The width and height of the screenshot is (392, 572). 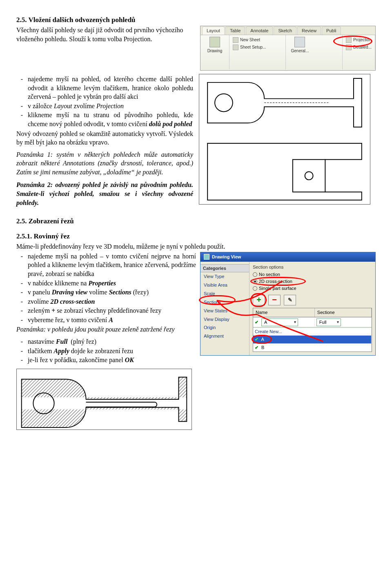 What do you see at coordinates (288, 304) in the screenshot?
I see `drawing-view-panel: Drawing View Categories View Type Visibl…` at bounding box center [288, 304].